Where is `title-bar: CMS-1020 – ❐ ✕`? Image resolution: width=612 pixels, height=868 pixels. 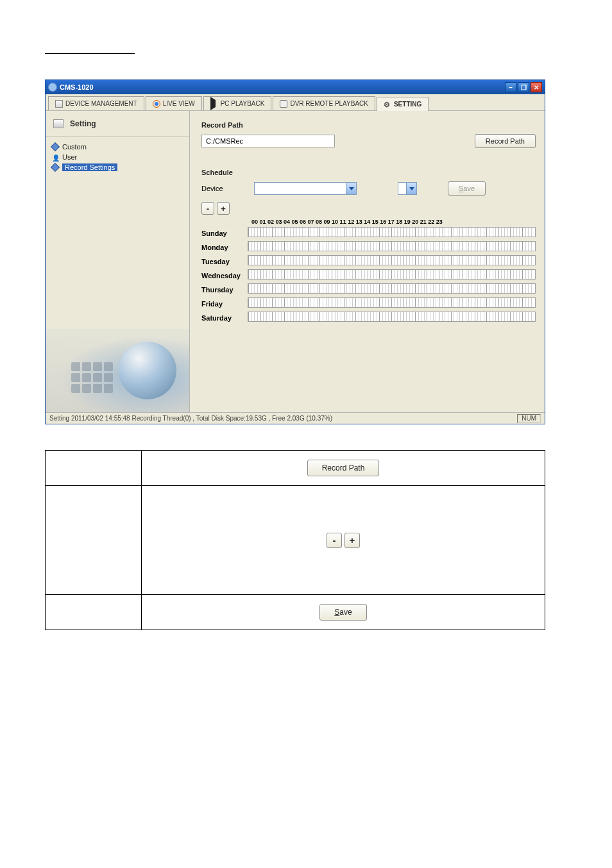
title-bar: CMS-1020 – ❐ ✕ is located at coordinates (295, 87).